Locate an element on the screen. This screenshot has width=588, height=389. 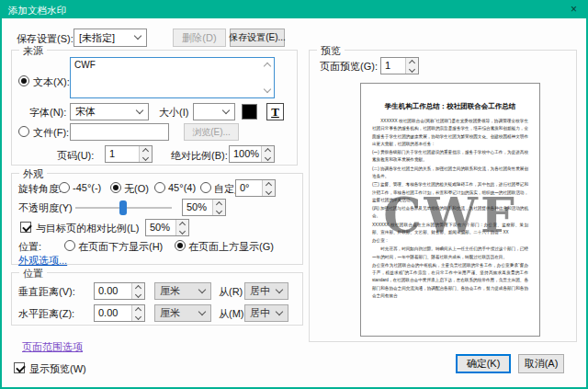
file-path-input is located at coordinates (119, 132).